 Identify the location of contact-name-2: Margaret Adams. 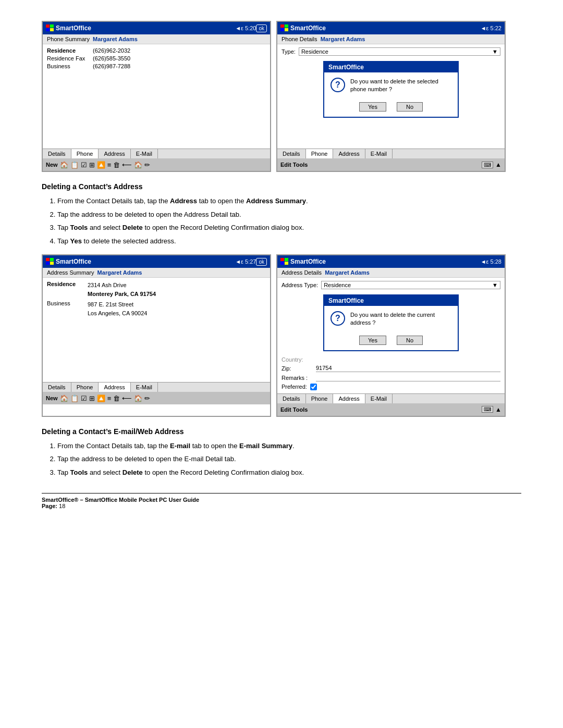
(343, 39).